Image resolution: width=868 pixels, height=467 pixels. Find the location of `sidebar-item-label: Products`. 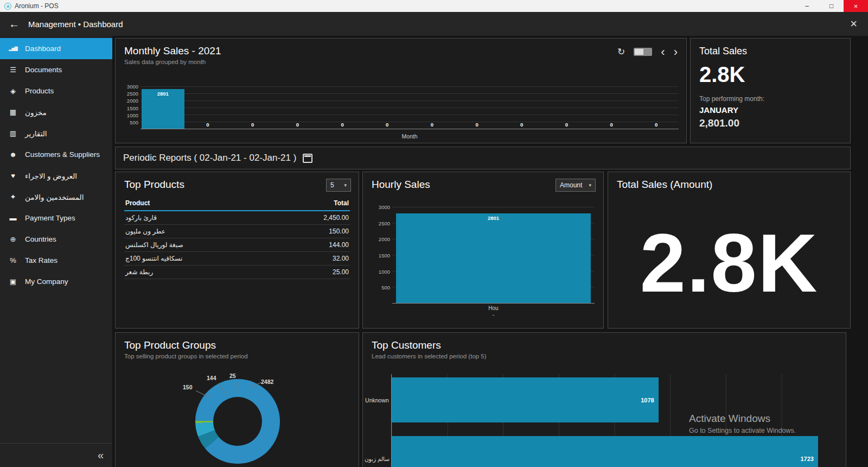

sidebar-item-label: Products is located at coordinates (39, 91).